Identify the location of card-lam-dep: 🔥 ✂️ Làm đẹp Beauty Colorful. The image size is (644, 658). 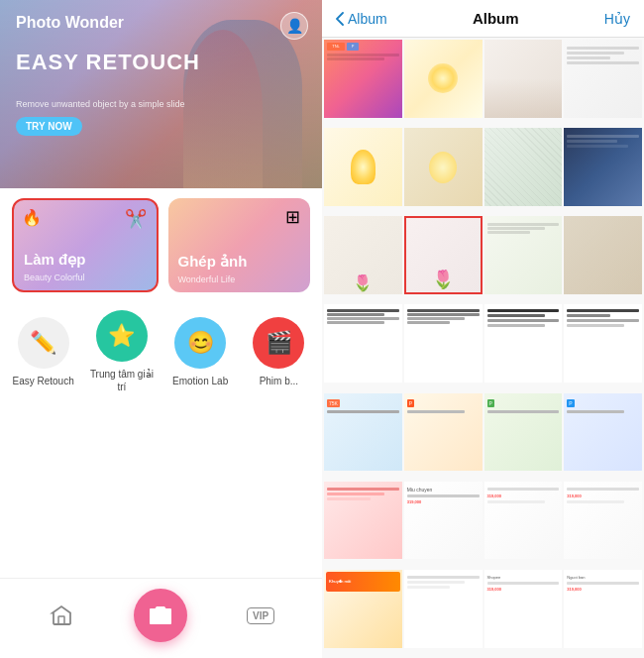
(85, 246).